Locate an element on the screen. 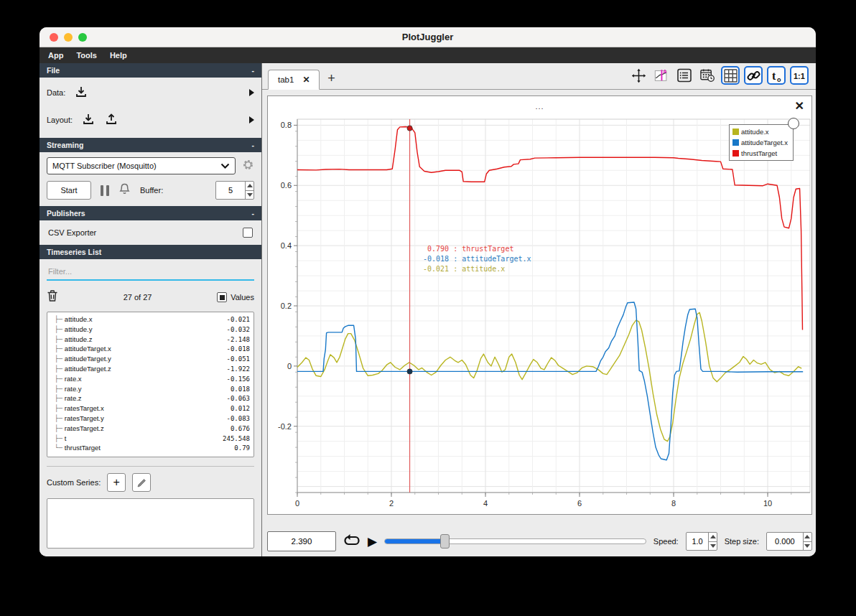 This screenshot has width=856, height=616. values-checkbox is located at coordinates (222, 297).